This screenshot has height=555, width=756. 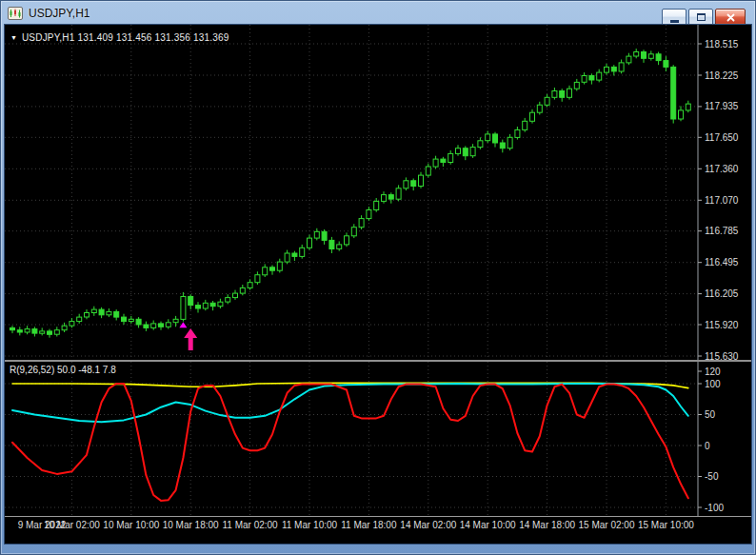 I want to click on indicator-tick-label: 100, so click(x=712, y=385).